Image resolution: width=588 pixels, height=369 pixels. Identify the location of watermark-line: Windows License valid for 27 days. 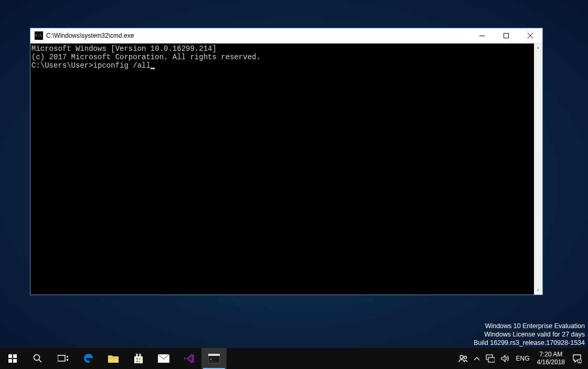
(529, 334).